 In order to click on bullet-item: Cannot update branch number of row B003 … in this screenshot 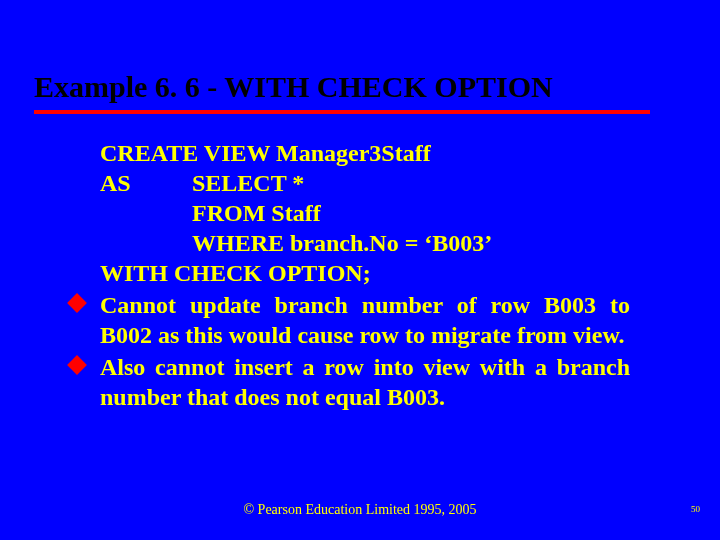, I will do `click(365, 320)`.